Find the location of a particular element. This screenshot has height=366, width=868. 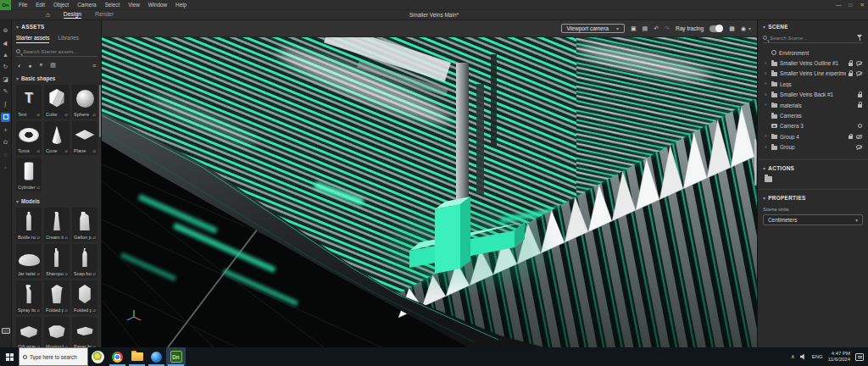

clock: 4:47 PM 11/6/2024 is located at coordinates (839, 358).